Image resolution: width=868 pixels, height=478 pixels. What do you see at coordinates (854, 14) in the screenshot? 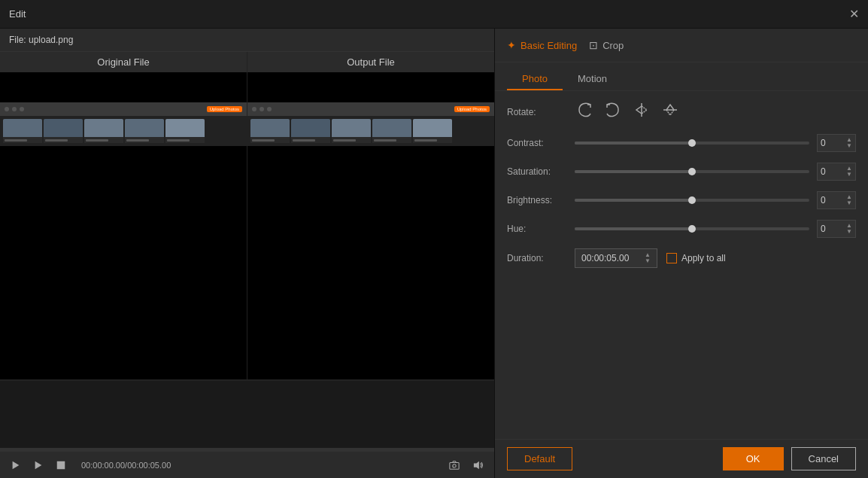
I see `close-button: ✕` at bounding box center [854, 14].